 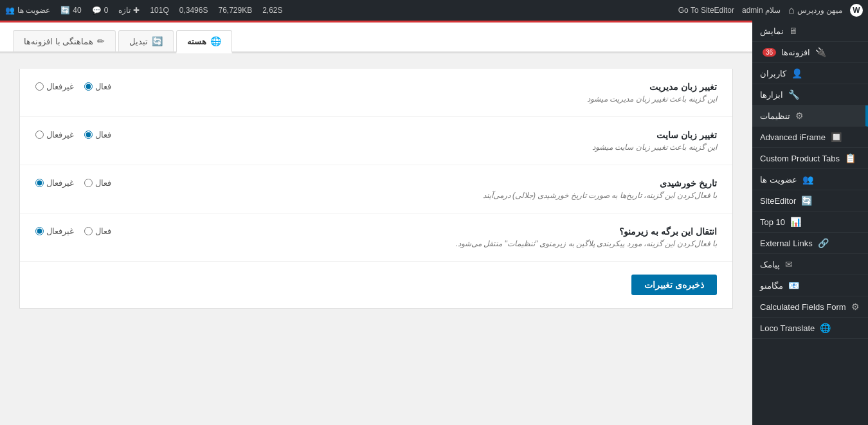 What do you see at coordinates (674, 285) in the screenshot?
I see `save-button: ذخیره‌ی تغییرات` at bounding box center [674, 285].